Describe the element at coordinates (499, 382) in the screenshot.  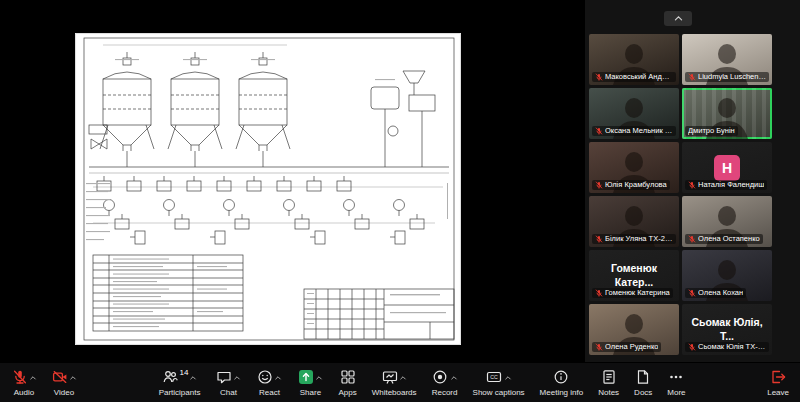
I see `captions-button: CCShow captions` at that location.